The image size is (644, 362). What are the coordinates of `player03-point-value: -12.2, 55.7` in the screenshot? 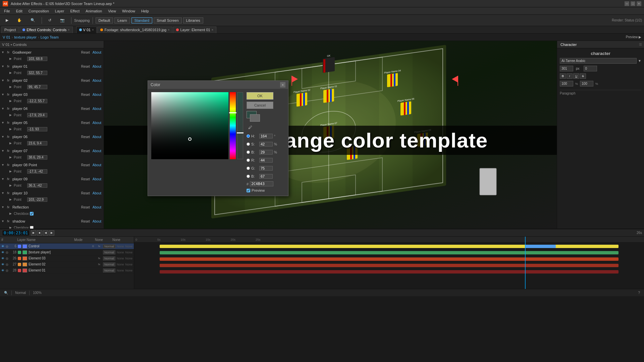 It's located at (37, 101).